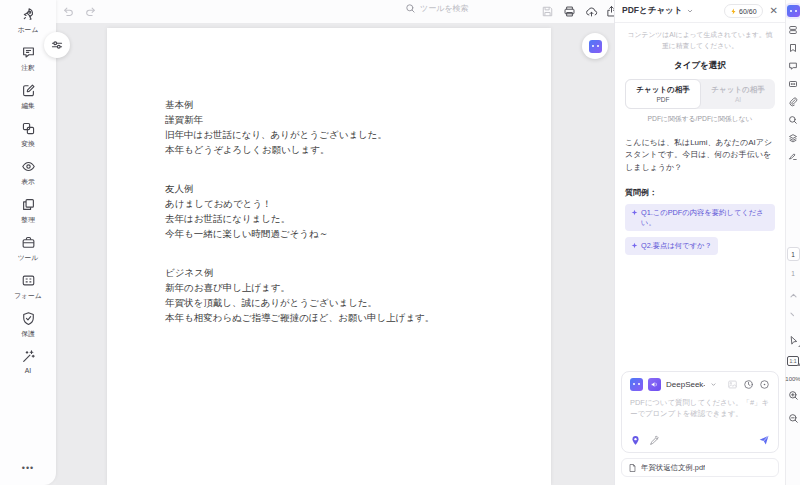 This screenshot has height=485, width=800. Describe the element at coordinates (28, 68) in the screenshot. I see `sidebar-item-label: 注釈` at that location.